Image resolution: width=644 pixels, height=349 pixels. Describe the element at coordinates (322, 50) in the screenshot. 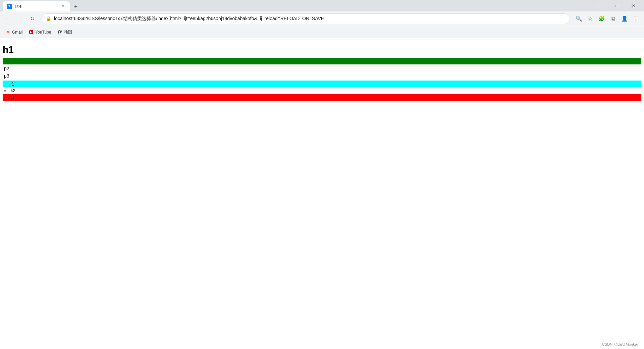

I see `page-heading: h1` at that location.